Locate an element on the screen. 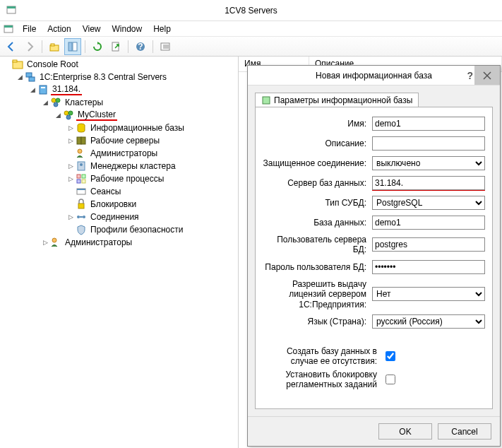 This screenshot has width=502, height=448. tree-administrators: Администраторы is located at coordinates (153, 153).